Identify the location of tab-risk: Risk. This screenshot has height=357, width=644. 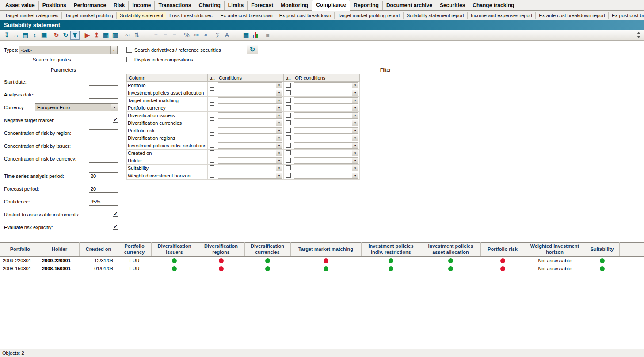
(119, 5).